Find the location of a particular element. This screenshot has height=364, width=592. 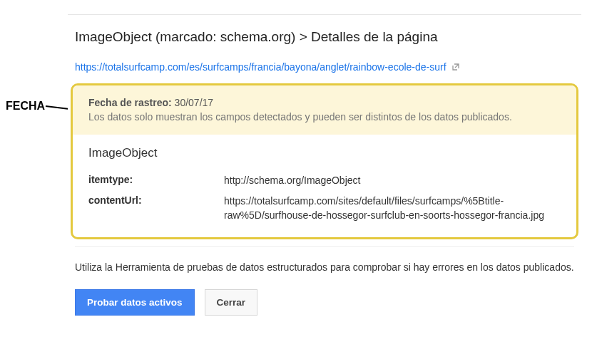

breadcrumb: ImageObject (marcado: schema.org) > Deta… is located at coordinates (325, 38).